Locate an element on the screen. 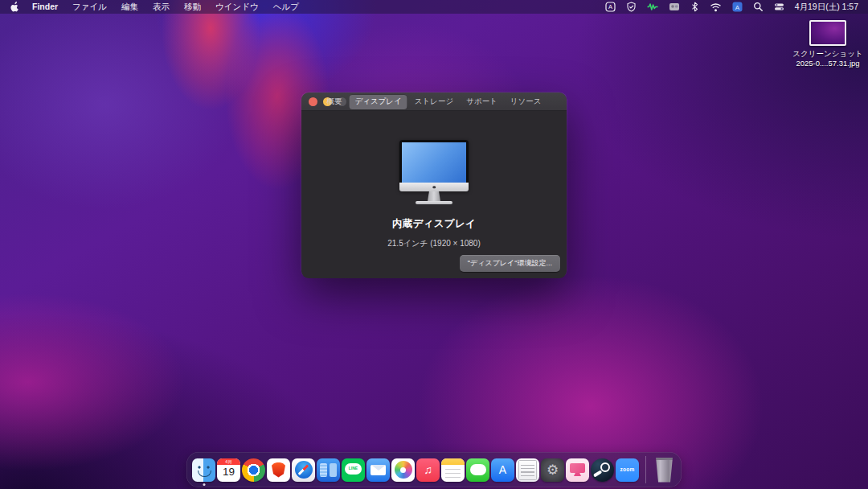 Image resolution: width=868 pixels, height=489 pixels. trash-icon is located at coordinates (664, 470).